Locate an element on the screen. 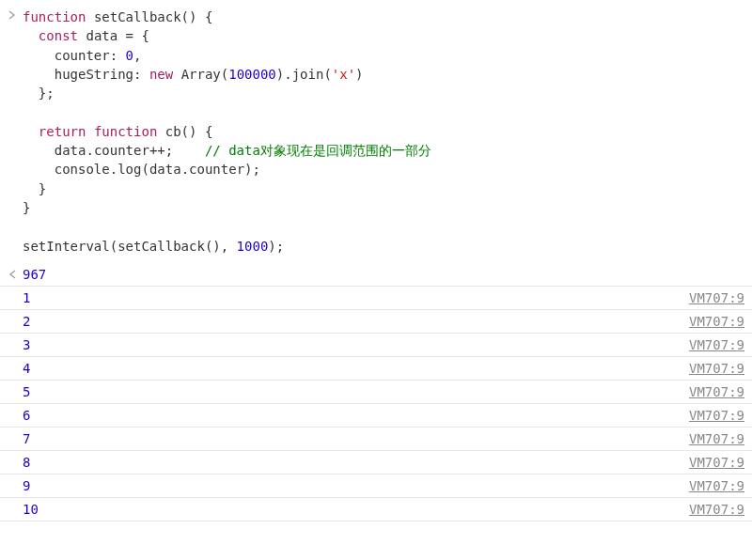 This screenshot has width=752, height=560. console-log-row: 2VM707:9 is located at coordinates (376, 321).